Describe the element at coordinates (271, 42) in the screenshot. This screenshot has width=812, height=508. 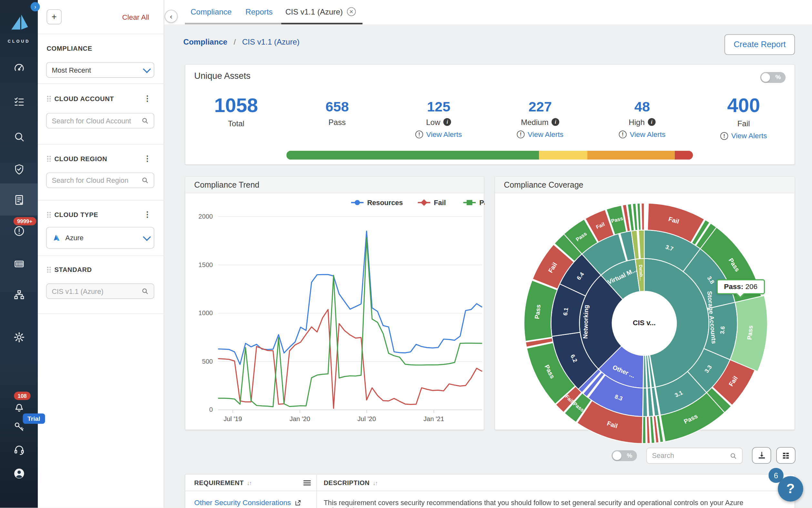
I see `breadcrumb-current: CIS v1.1 (Azure)` at that location.